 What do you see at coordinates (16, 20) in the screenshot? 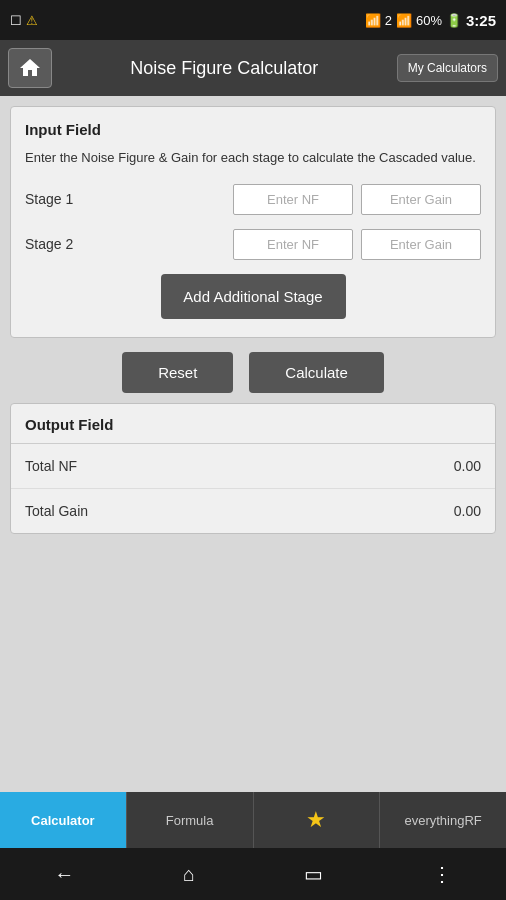
I see `phone-icon: ☐` at bounding box center [16, 20].